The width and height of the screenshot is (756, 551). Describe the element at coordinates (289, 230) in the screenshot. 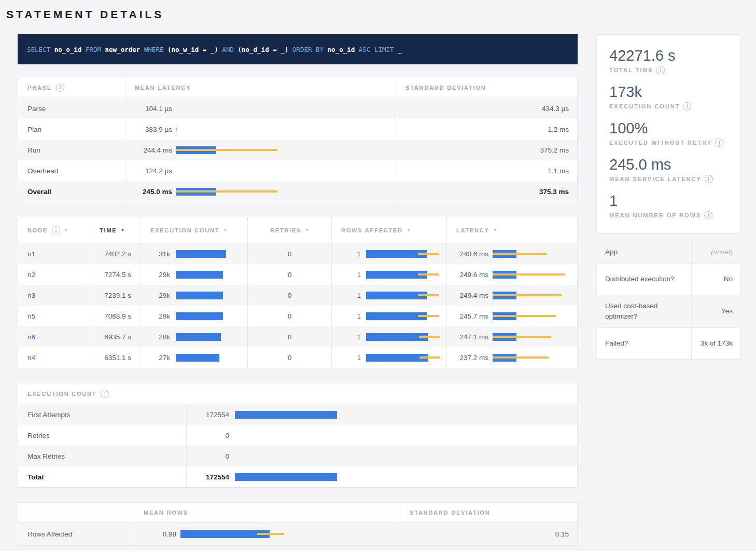

I see `retries-column-header: RETRIES▼` at that location.